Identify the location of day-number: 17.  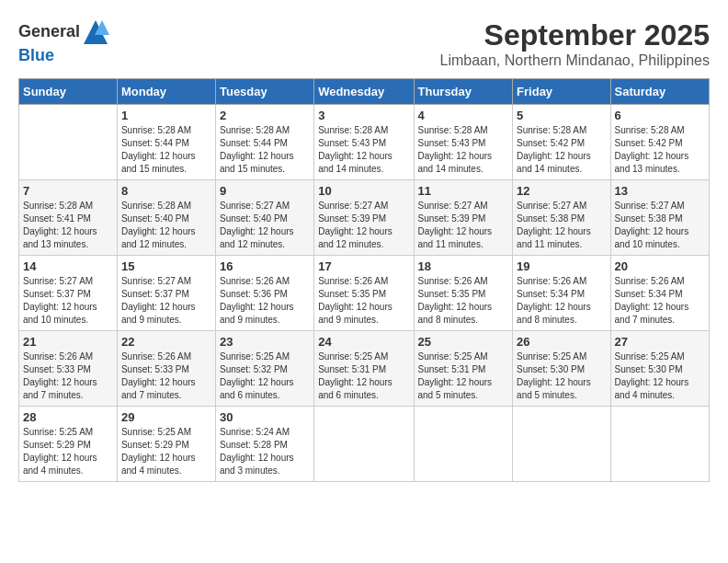
(364, 267).